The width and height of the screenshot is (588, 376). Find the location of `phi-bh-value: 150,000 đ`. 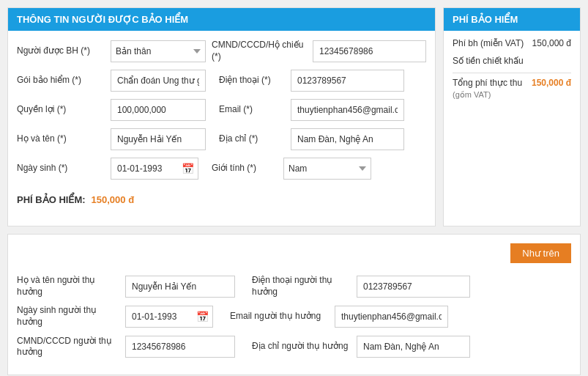

phi-bh-value: 150,000 đ is located at coordinates (552, 43).